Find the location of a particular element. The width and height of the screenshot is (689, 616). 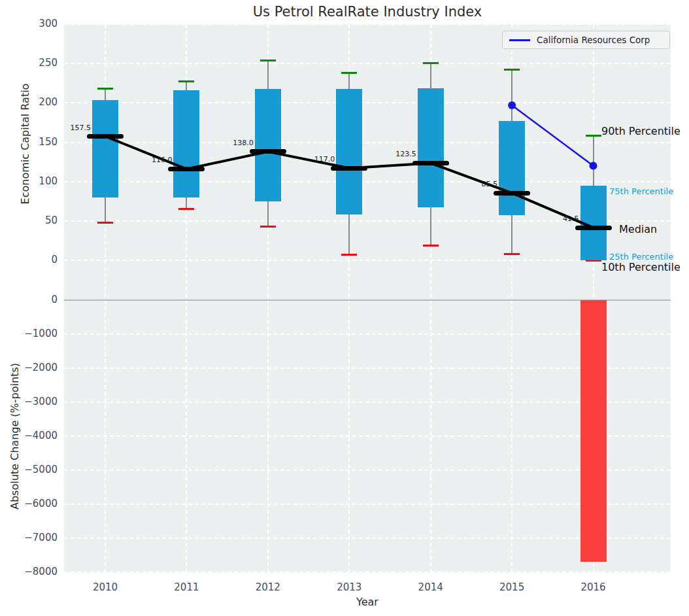

top-y-tick-label: 50 is located at coordinates (29, 220).